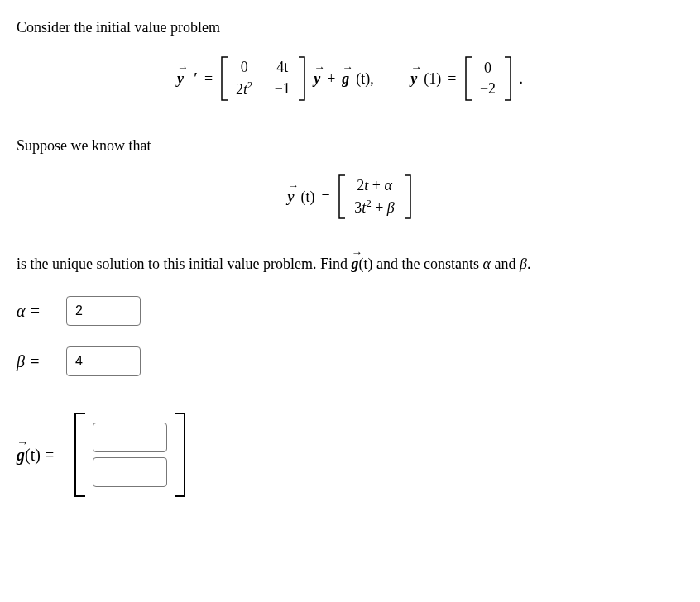 The height and width of the screenshot is (602, 700). Describe the element at coordinates (317, 79) in the screenshot. I see `y-vec-symbol: y` at that location.